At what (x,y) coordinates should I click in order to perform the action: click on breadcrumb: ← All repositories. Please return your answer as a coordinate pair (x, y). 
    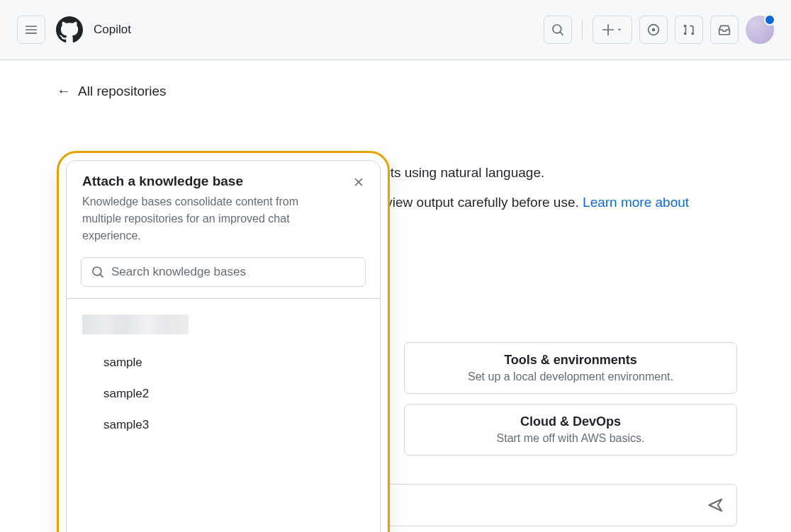
    Looking at the image, I should click on (396, 79).